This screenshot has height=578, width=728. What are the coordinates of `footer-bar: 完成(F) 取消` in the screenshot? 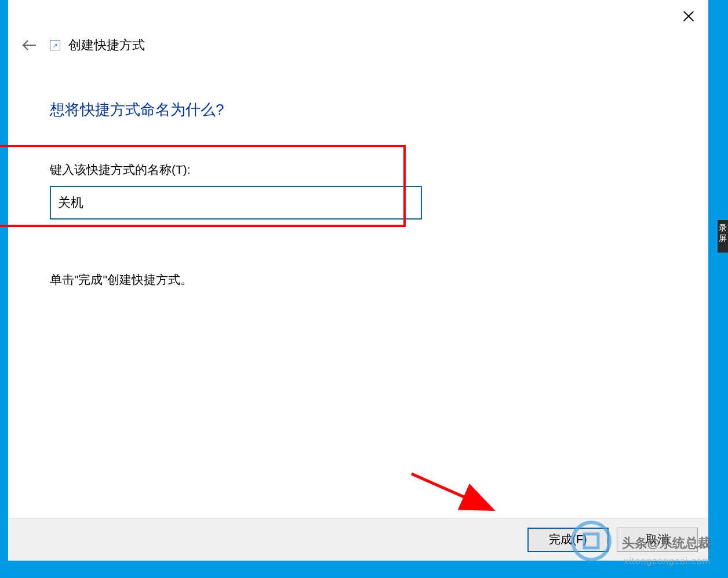 It's located at (358, 539).